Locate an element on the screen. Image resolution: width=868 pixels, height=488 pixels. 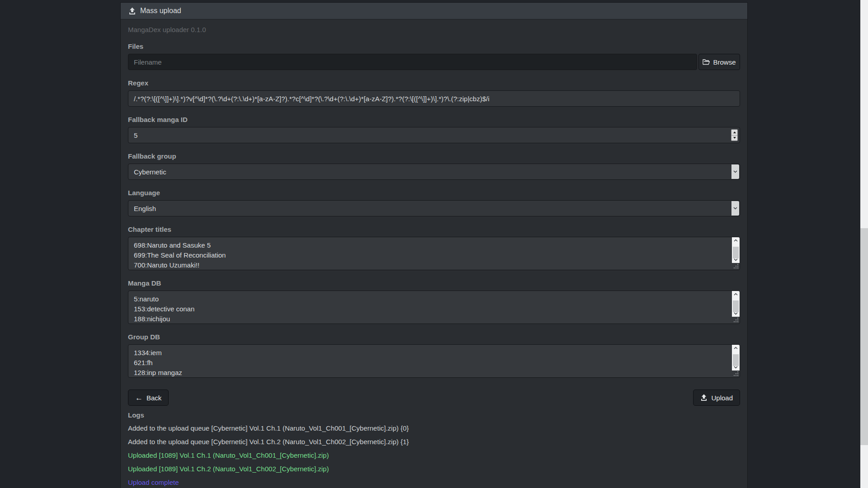
log-entry: Upload complete is located at coordinates (434, 483).